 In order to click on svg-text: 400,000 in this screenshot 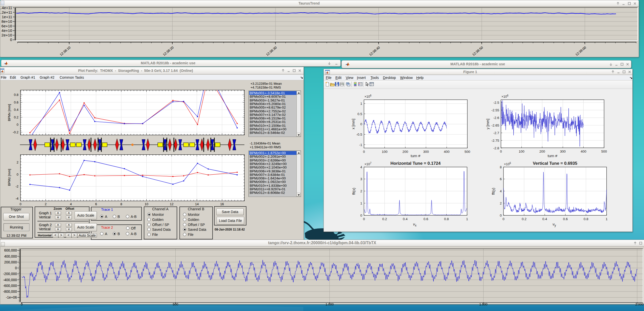, I will do `click(11, 256)`.